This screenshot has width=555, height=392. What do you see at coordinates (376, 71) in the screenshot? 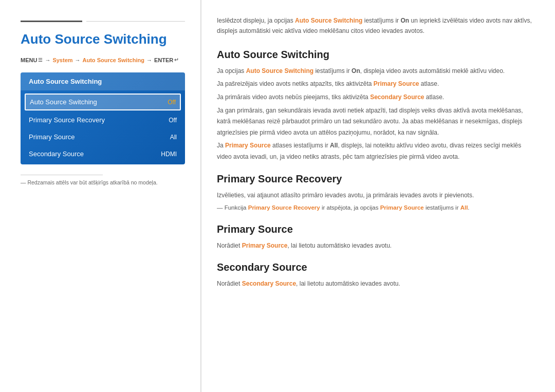
I see `section-para-1: Ja opcijas Auto Source Switching iestatī…` at bounding box center [376, 71].